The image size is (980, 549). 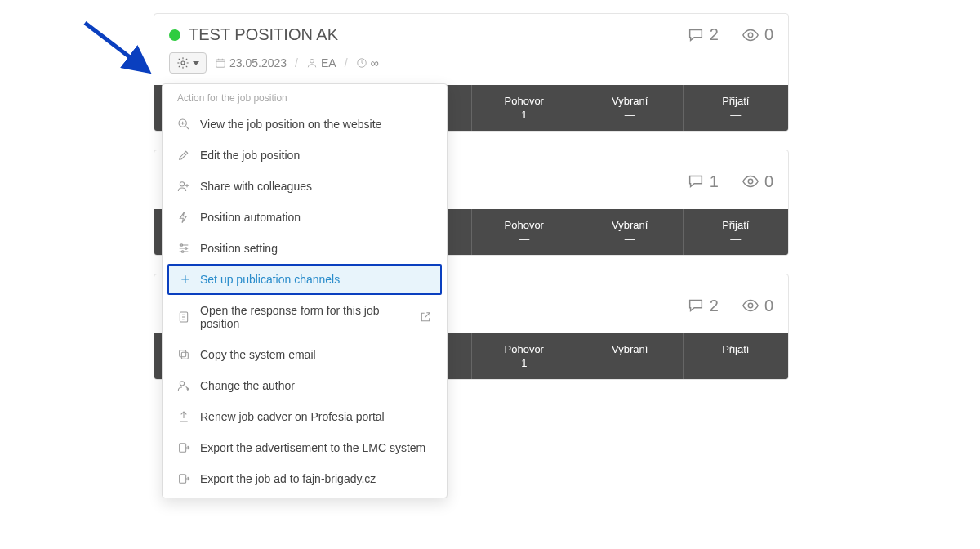 I want to click on user-icon, so click(x=312, y=63).